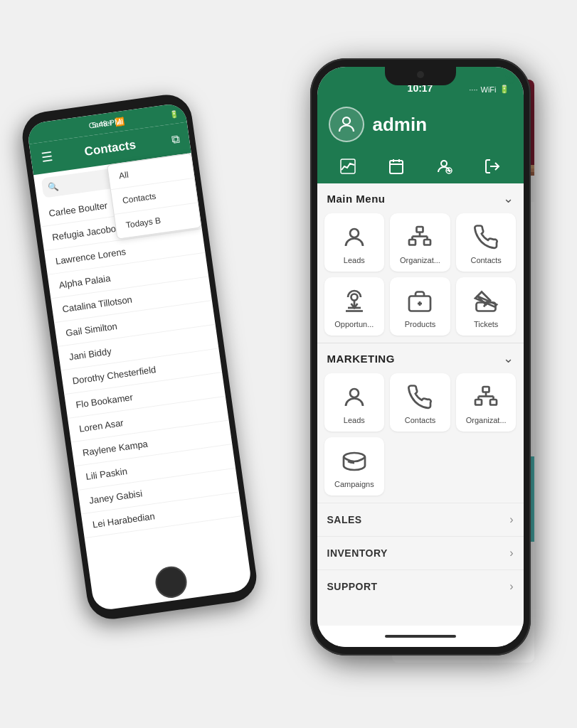  What do you see at coordinates (354, 237) in the screenshot?
I see `leads-icon` at bounding box center [354, 237].